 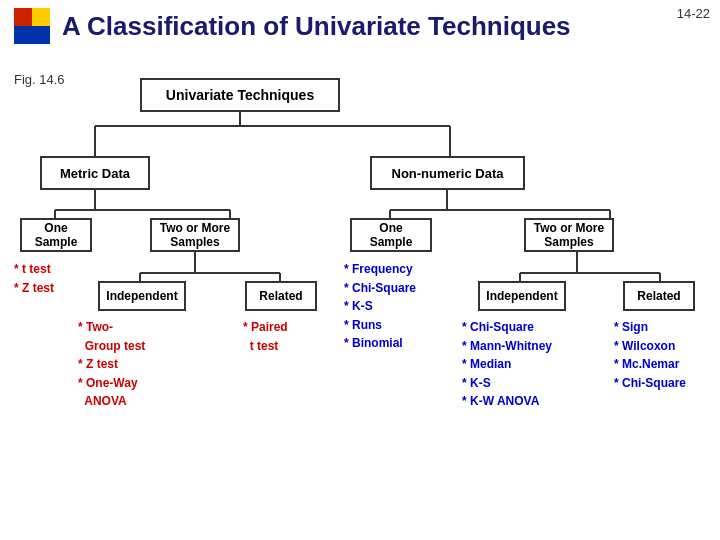 I want to click on metric-independent-node: Independent, so click(x=142, y=296).